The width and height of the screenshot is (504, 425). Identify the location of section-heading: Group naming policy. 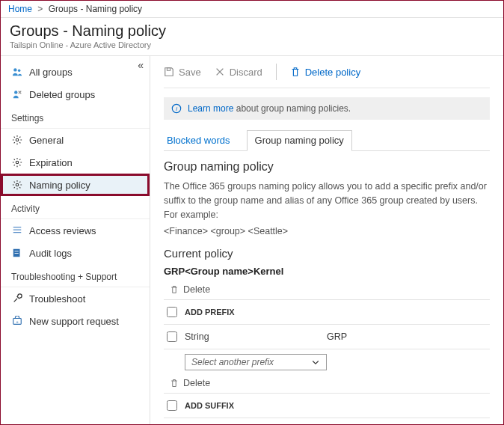
(327, 167).